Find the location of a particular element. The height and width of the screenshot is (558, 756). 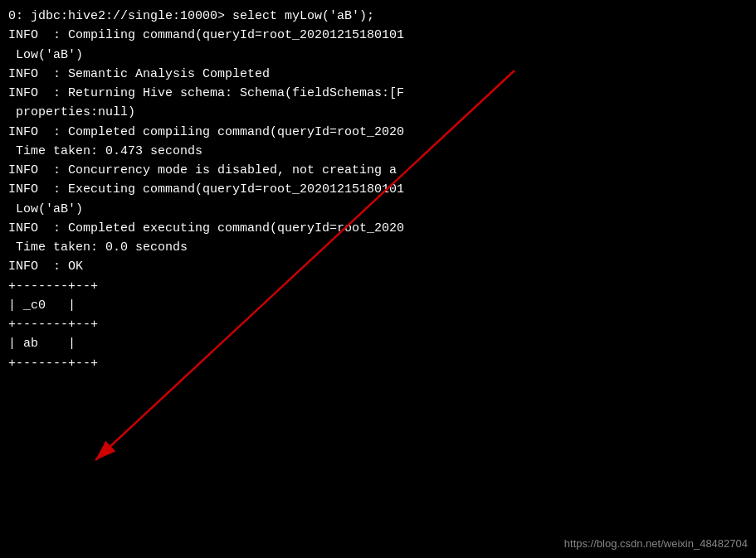

terminal-line: INFO : Executing command(queryId=root_20… is located at coordinates (378, 189).